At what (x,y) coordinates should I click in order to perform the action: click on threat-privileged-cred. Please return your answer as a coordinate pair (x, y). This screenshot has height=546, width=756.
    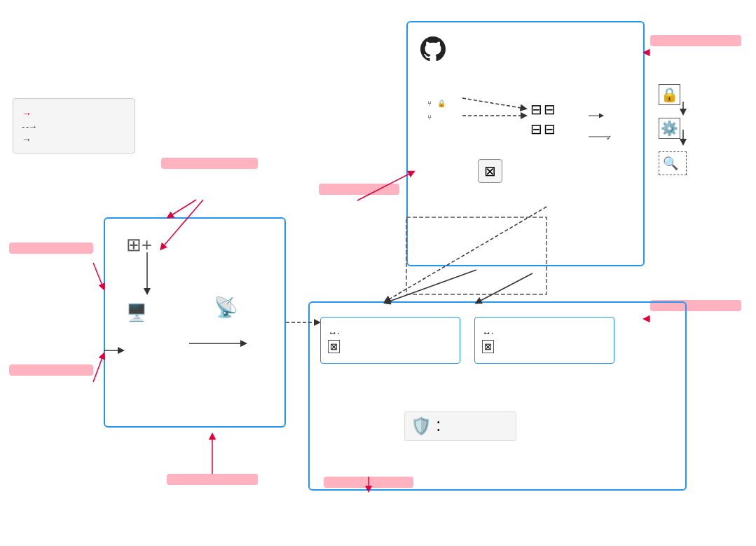
    Looking at the image, I should click on (51, 248).